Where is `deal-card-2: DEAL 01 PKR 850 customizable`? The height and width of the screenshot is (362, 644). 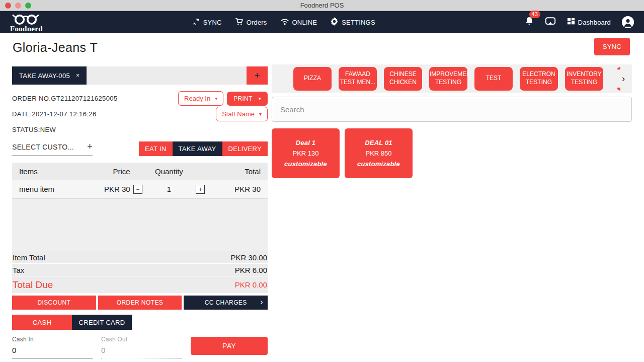
deal-card-2: DEAL 01 PKR 850 customizable is located at coordinates (378, 153).